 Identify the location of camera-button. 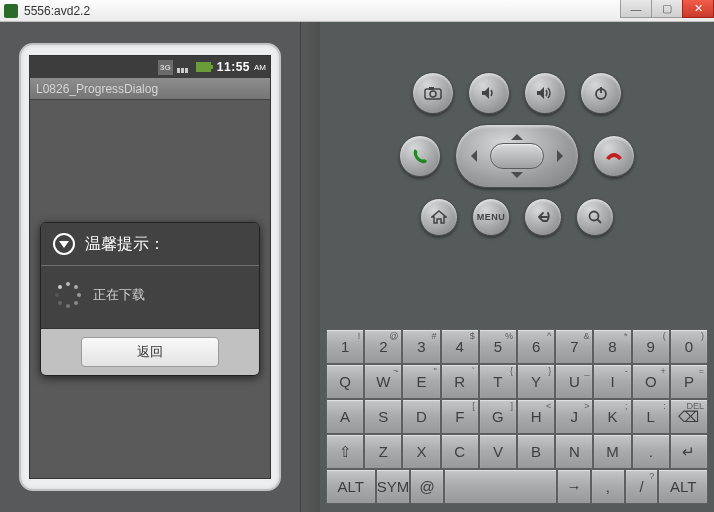
(433, 93).